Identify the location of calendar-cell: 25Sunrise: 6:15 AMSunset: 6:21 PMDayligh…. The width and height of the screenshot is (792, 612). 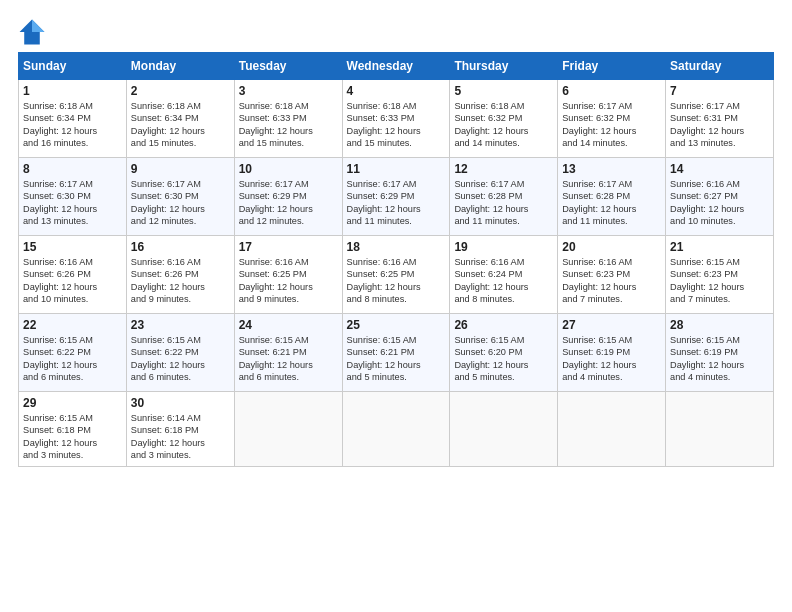
(396, 353).